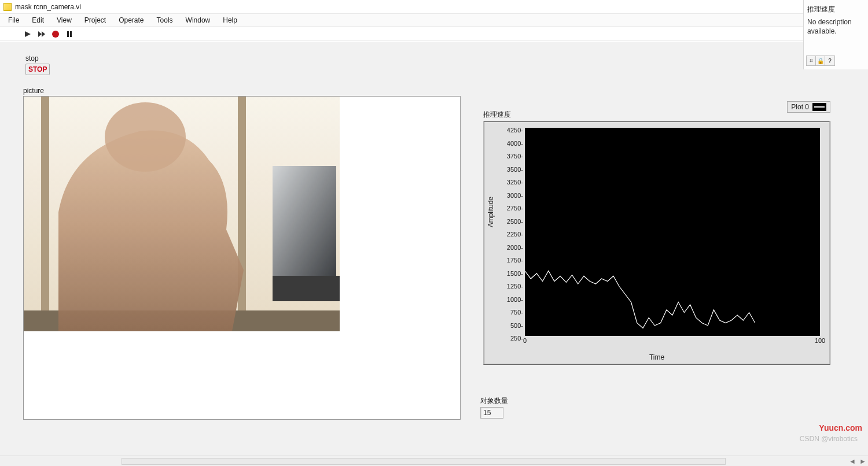  What do you see at coordinates (434, 21) in the screenshot?
I see `menubar: File Edit View Project Operate Tools Win…` at bounding box center [434, 21].